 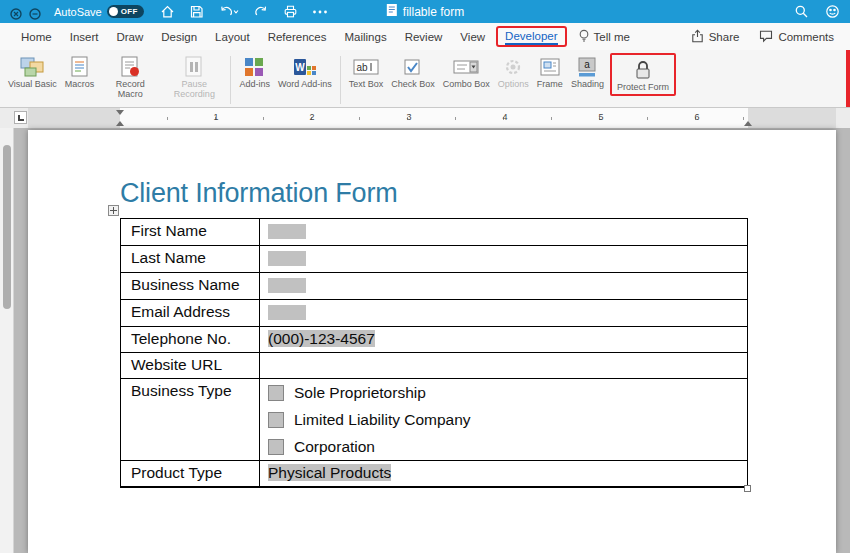 I want to click on option-row: Limited Liability Company, so click(x=504, y=420).